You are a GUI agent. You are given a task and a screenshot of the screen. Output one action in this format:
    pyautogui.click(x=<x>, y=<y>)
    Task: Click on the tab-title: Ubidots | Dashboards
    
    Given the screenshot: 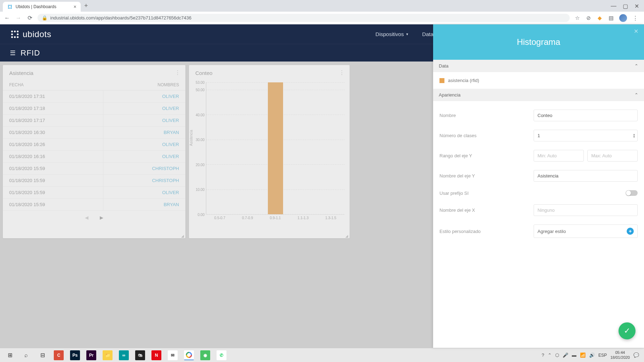 What is the action you would take?
    pyautogui.click(x=36, y=7)
    